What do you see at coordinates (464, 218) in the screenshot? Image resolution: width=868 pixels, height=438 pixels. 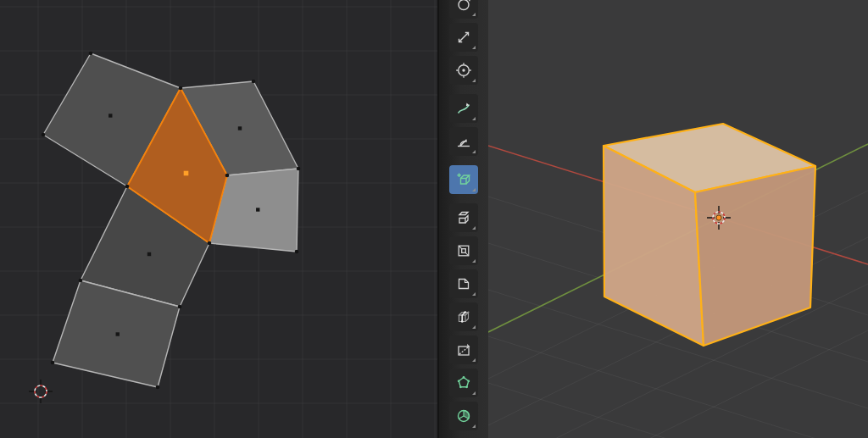 I see `extrude-region-tool` at bounding box center [464, 218].